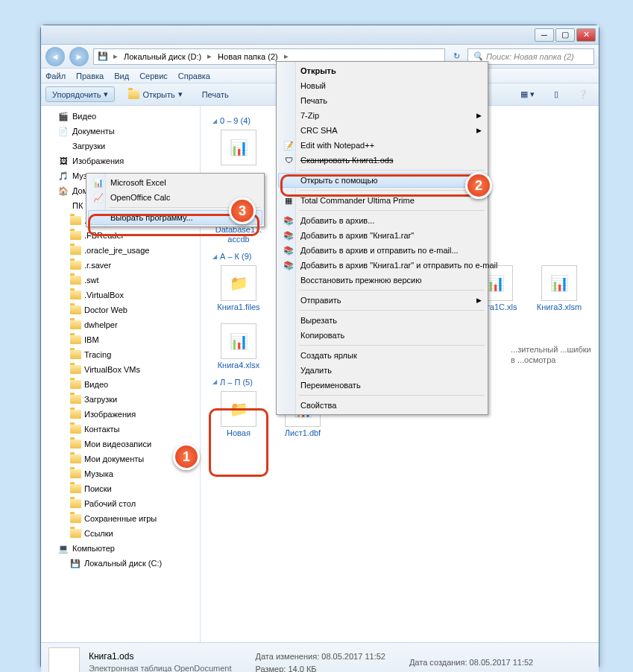  Describe the element at coordinates (121, 235) in the screenshot. I see `tree-item: .FBReader` at that location.